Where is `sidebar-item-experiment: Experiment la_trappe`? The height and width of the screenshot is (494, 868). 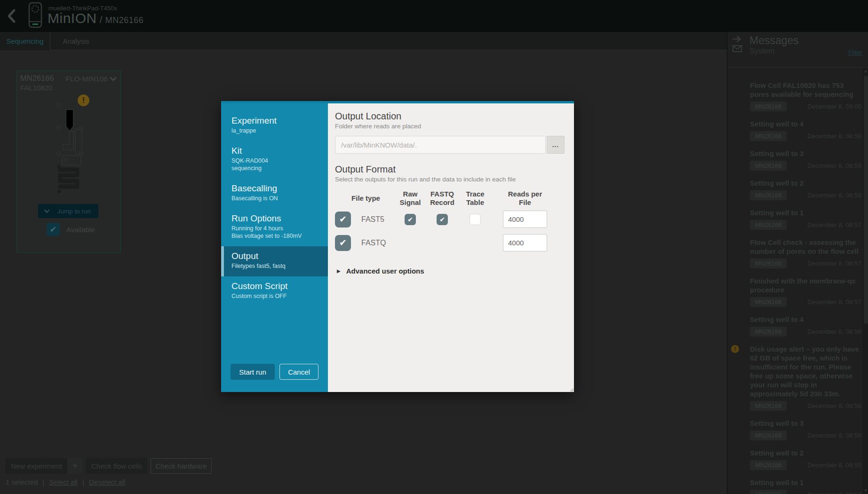 sidebar-item-experiment: Experiment la_trappe is located at coordinates (275, 126).